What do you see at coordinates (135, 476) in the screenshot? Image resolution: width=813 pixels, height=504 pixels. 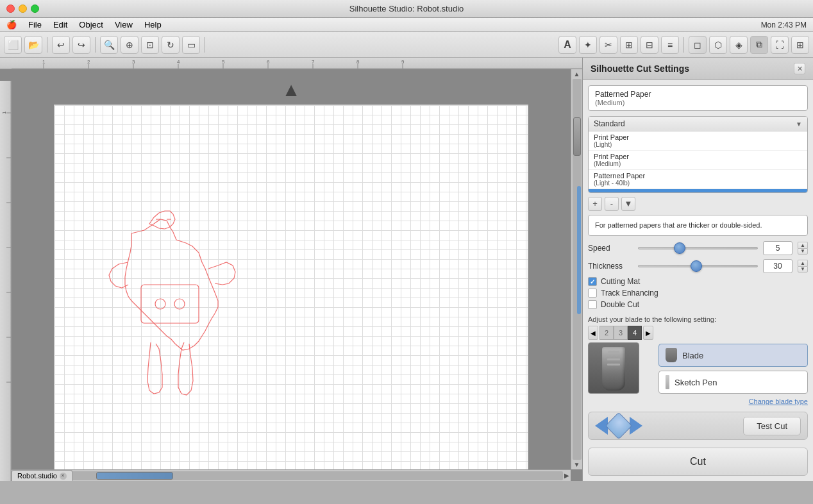 I see `scroll-thumb-h` at bounding box center [135, 476].